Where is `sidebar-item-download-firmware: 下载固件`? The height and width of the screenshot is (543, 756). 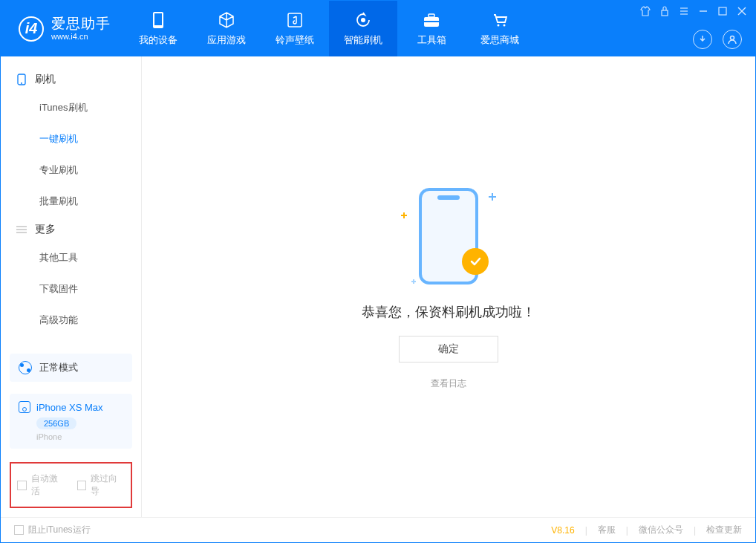
sidebar-item-download-firmware: 下载固件 is located at coordinates (71, 289).